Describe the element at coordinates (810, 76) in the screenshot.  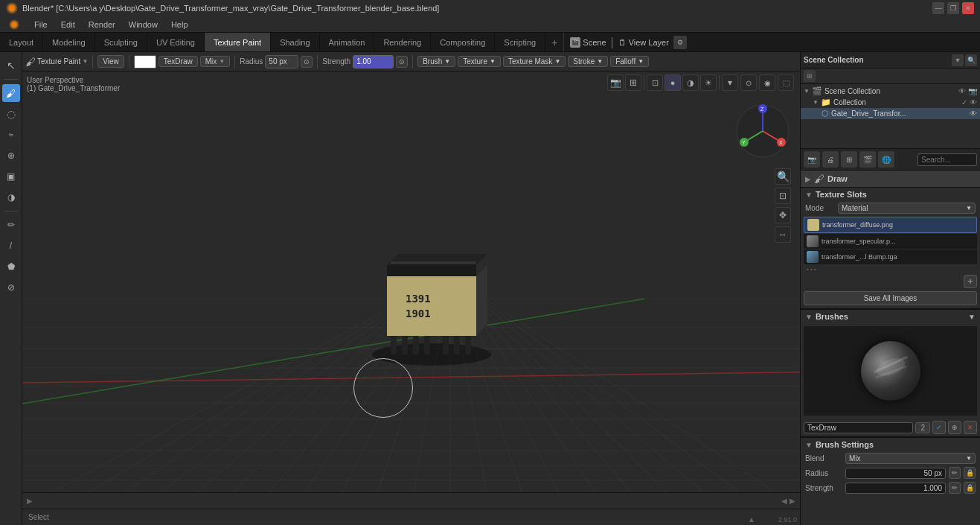
I see `filter-all: ⊞` at that location.